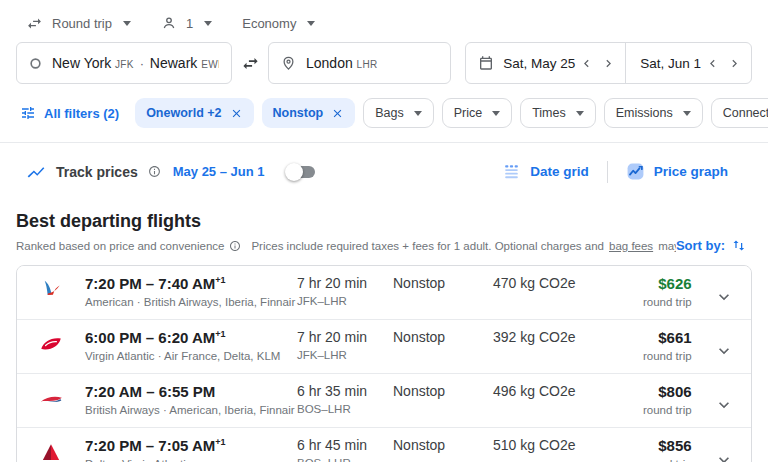  I want to click on all-filters-button: All filters (2), so click(72, 113).